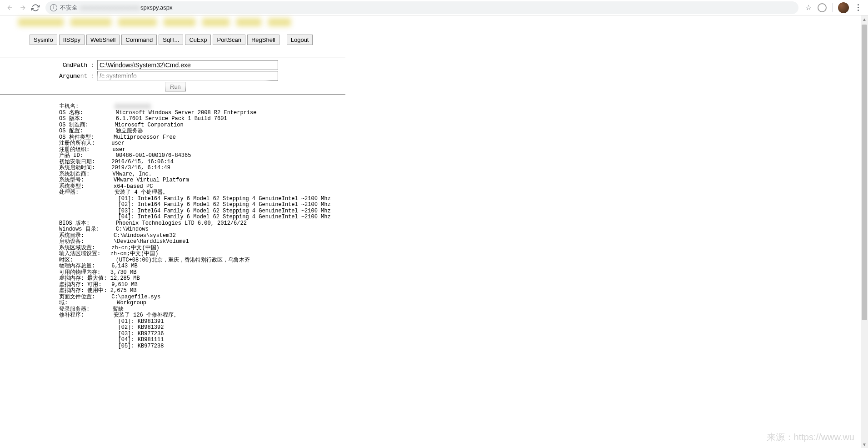 The height and width of the screenshot is (448, 868). What do you see at coordinates (864, 182) in the screenshot?
I see `vertical-scrollbar: ▲ ▼` at bounding box center [864, 182].